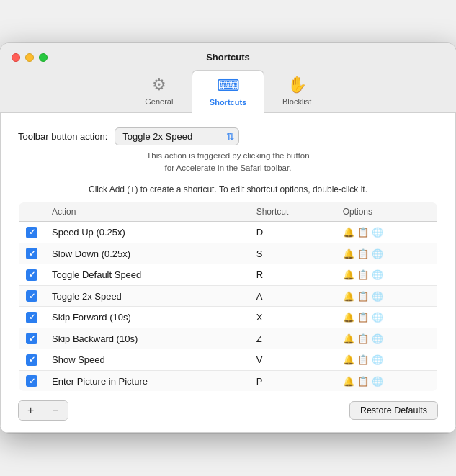 Image resolution: width=456 pixels, height=476 pixels. I want to click on tab-blocklist-label: Blocklist, so click(297, 102).